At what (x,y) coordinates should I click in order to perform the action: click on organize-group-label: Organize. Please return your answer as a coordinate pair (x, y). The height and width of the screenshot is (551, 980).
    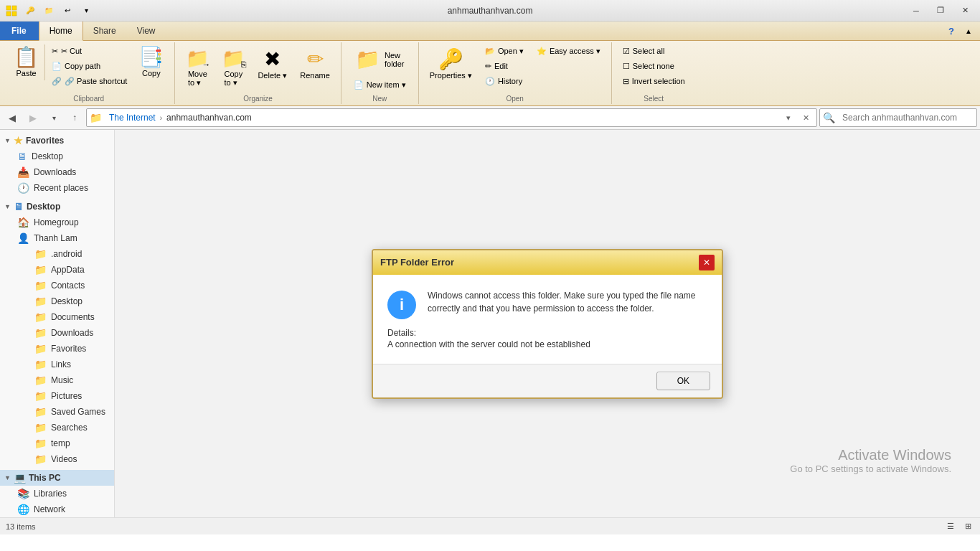
    Looking at the image, I should click on (258, 99).